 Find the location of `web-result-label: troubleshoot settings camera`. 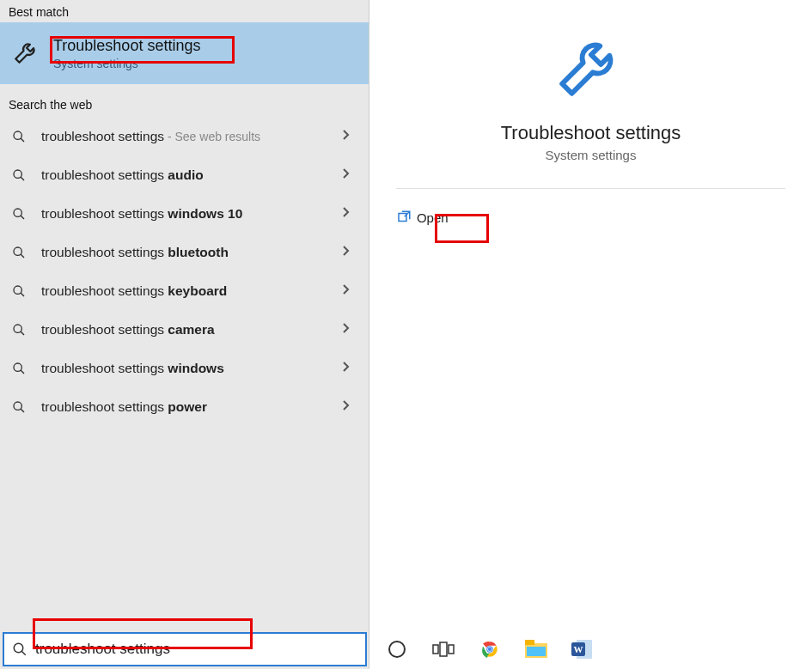

web-result-label: troubleshoot settings camera is located at coordinates (186, 330).